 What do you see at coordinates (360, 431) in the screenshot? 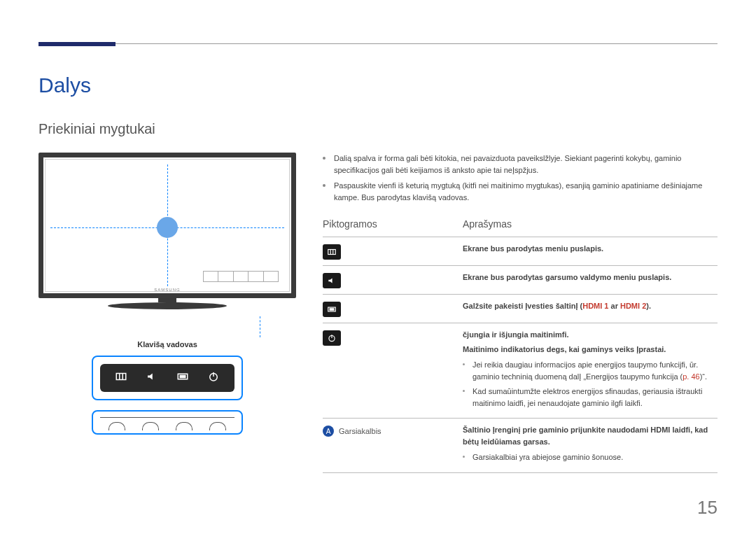
I see `speaker-label: Garsiakalbis` at bounding box center [360, 431].